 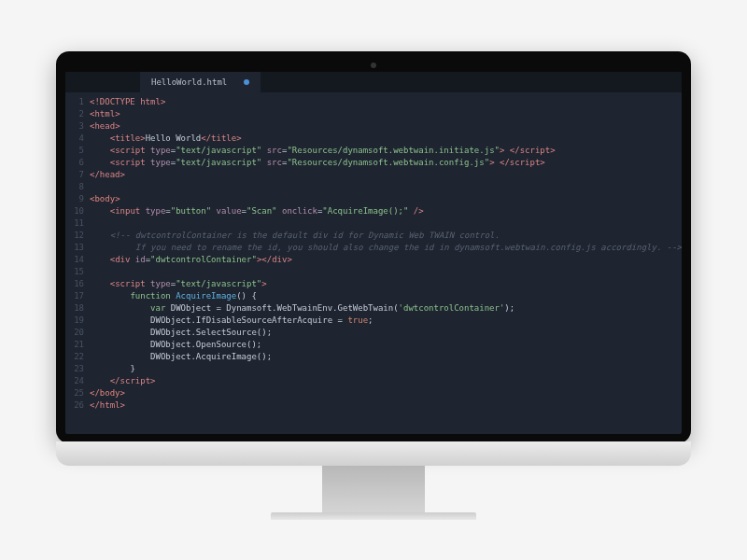 I want to click on line-number: 18, so click(x=75, y=308).